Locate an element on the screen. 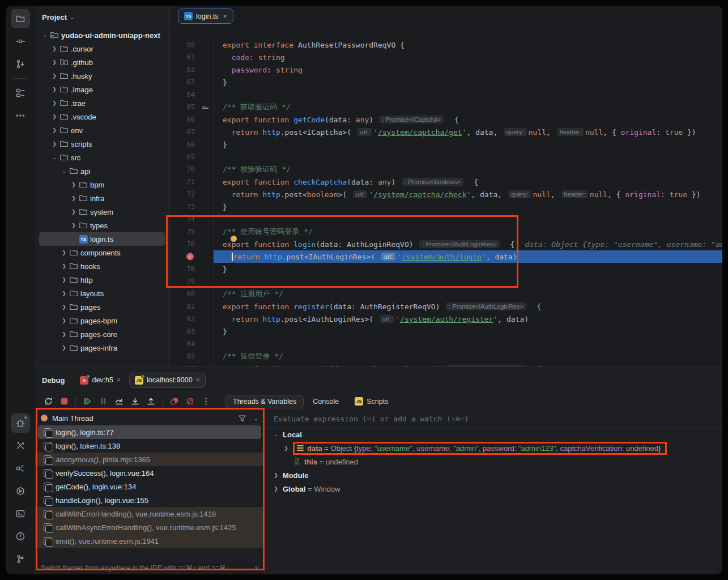 Image resolution: width=728 pixels, height=580 pixels. tree-item--cursor: ❯.cursor is located at coordinates (102, 49).